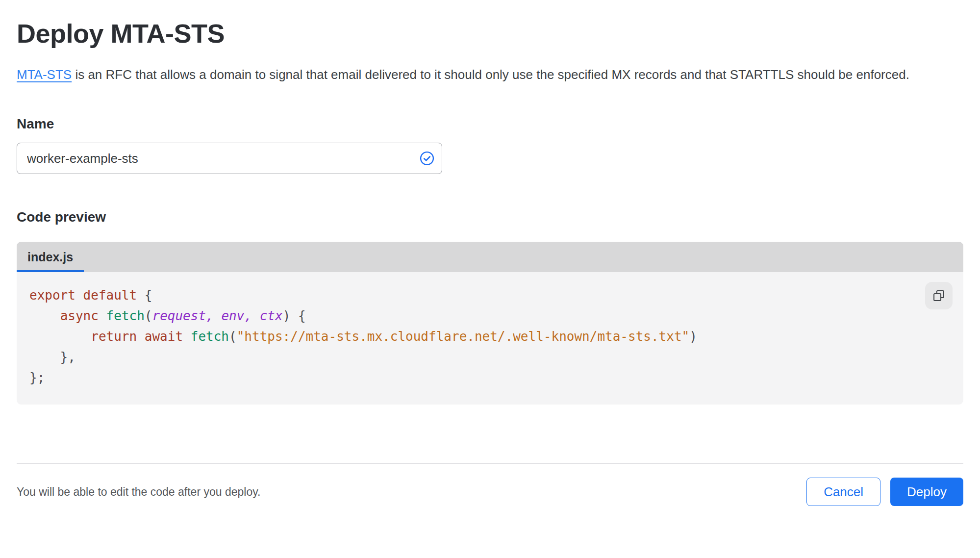 The width and height of the screenshot is (980, 558). Describe the element at coordinates (490, 217) in the screenshot. I see `code-preview-heading: Code preview` at that location.